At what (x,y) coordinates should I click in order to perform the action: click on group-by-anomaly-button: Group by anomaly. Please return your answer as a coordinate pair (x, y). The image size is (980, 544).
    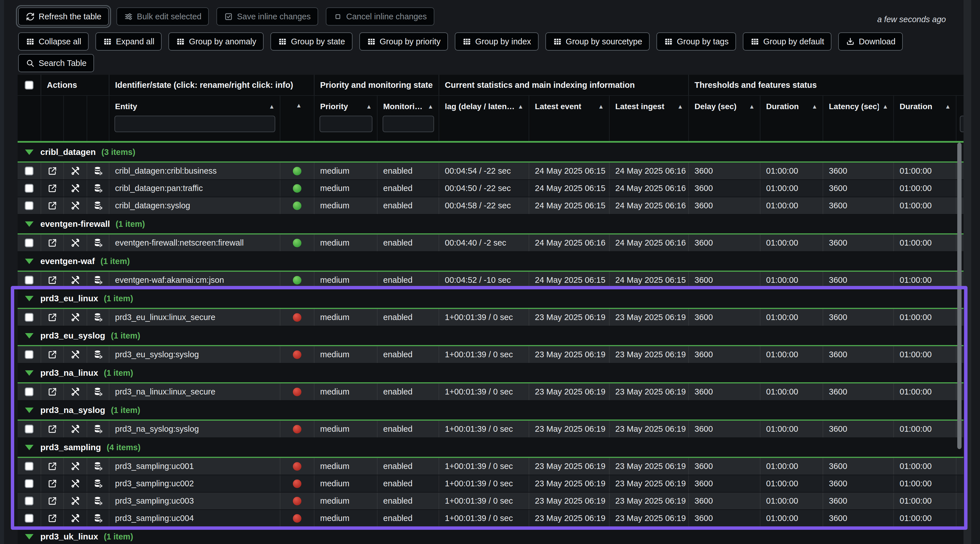
    Looking at the image, I should click on (216, 41).